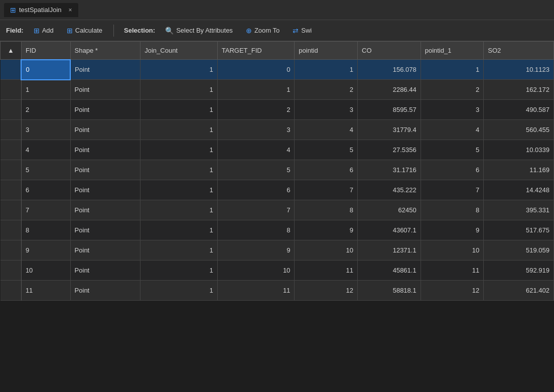  What do you see at coordinates (277, 10) in the screenshot?
I see `title-bar: ⊞ testSpatialJoin ×` at bounding box center [277, 10].